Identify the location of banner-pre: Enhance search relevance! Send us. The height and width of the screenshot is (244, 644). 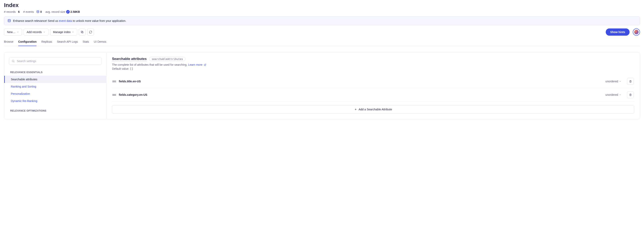
(36, 21).